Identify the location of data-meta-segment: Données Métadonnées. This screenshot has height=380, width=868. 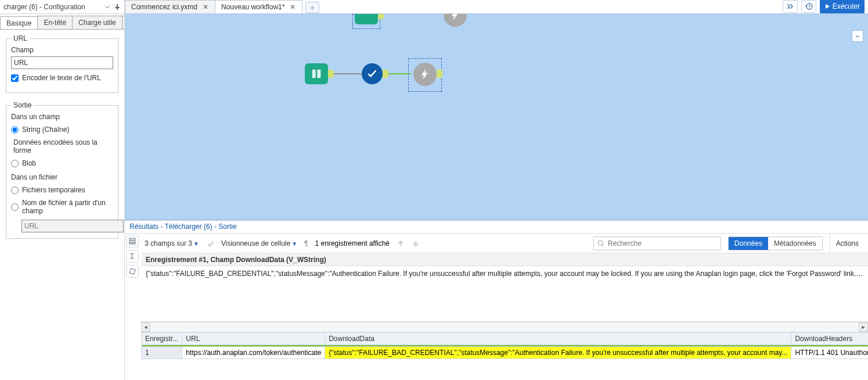
(776, 243).